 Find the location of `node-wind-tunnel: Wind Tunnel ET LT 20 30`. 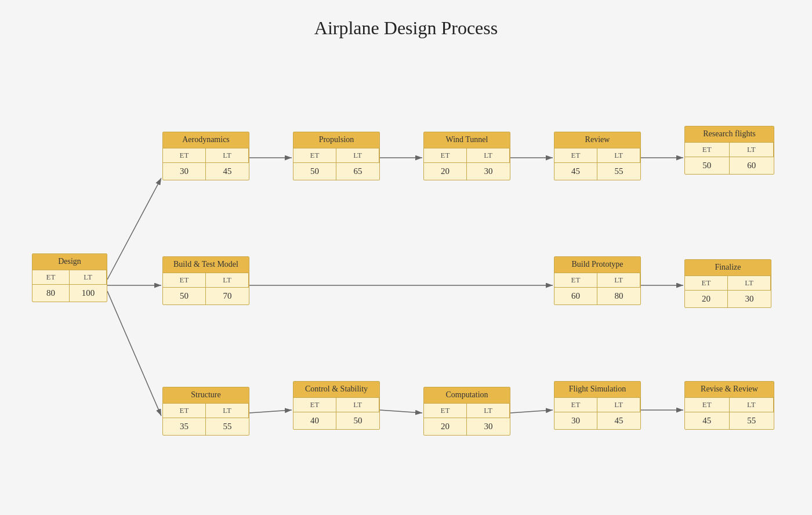

node-wind-tunnel: Wind Tunnel ET LT 20 30 is located at coordinates (467, 156).